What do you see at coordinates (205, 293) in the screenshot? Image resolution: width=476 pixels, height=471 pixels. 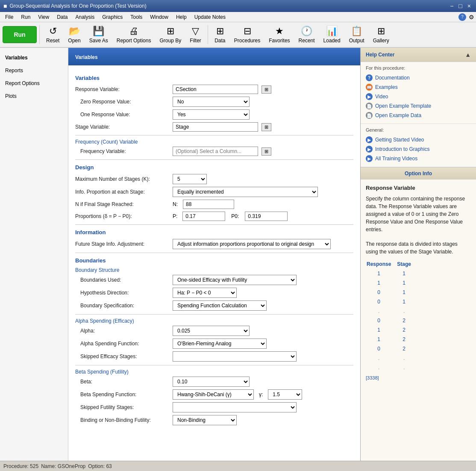 I see `hypothesis-select: Ha: P − P0 < 0` at bounding box center [205, 293].